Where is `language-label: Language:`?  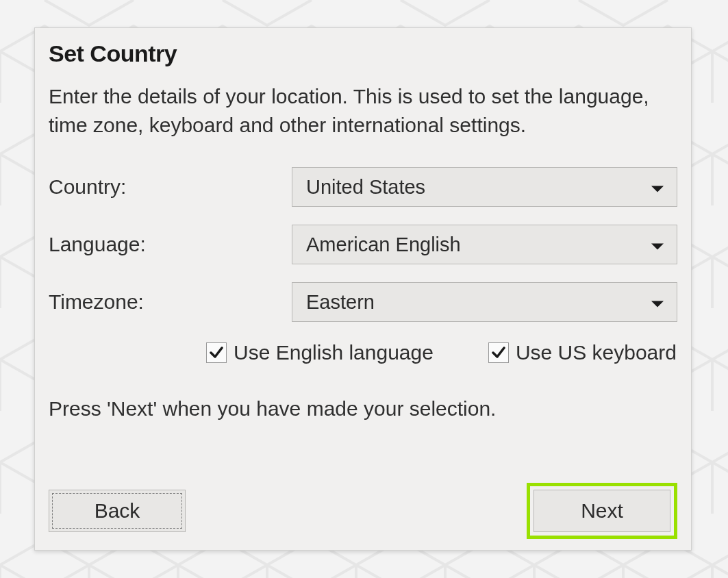
language-label: Language: is located at coordinates (170, 244).